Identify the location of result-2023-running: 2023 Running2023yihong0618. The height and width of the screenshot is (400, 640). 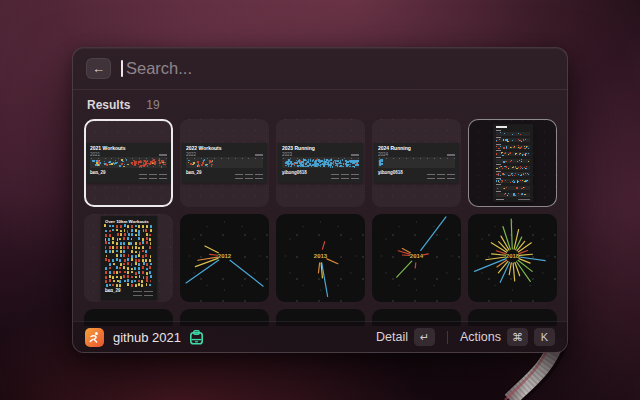
(320, 163).